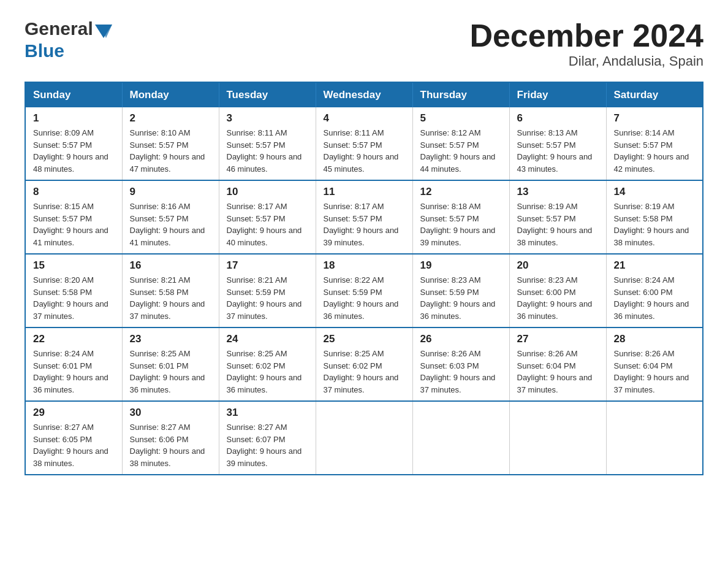 This screenshot has height=563, width=728. Describe the element at coordinates (558, 217) in the screenshot. I see `calendar-cell: 13Sunrise: 8:19 AMSunset: 5:57 PMDayligh…` at that location.